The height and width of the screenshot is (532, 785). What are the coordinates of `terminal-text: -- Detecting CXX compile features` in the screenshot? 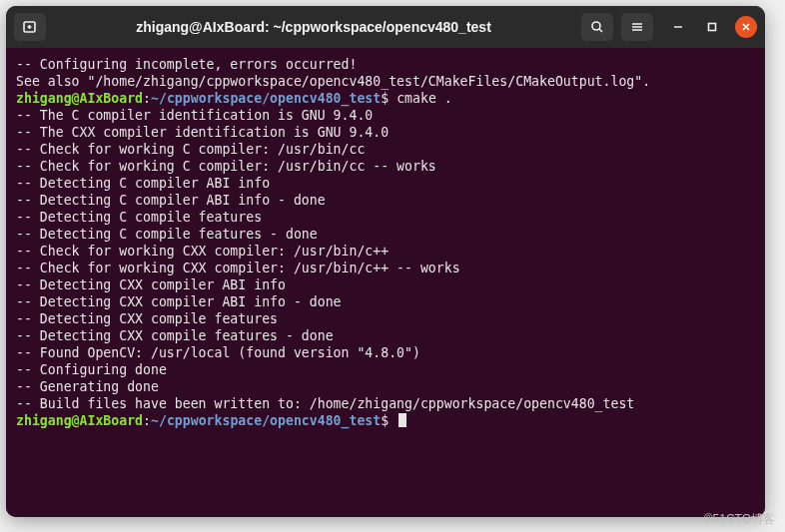 It's located at (147, 319).